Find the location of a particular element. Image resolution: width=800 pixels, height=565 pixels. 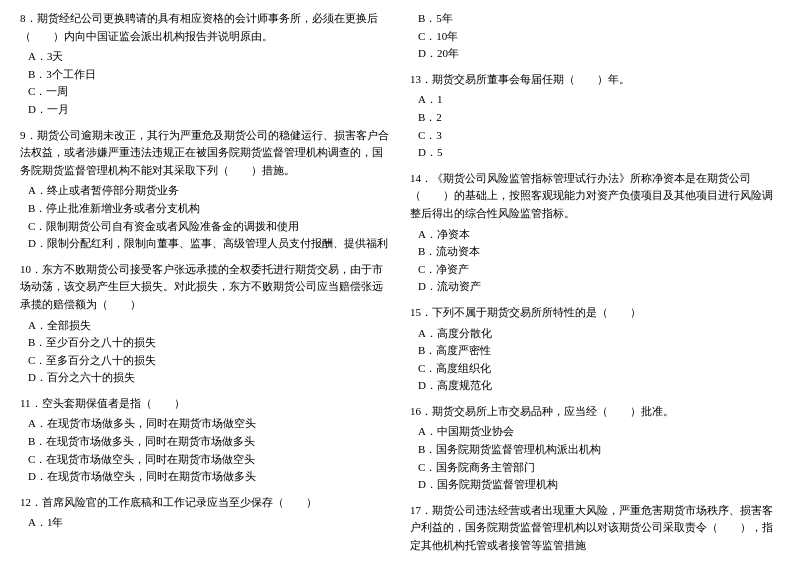

question-8: 8．期货经纪公司更换聘请的具有相应资格的会计师事务所，必须在更换后（ ）内向中国… is located at coordinates (205, 64).